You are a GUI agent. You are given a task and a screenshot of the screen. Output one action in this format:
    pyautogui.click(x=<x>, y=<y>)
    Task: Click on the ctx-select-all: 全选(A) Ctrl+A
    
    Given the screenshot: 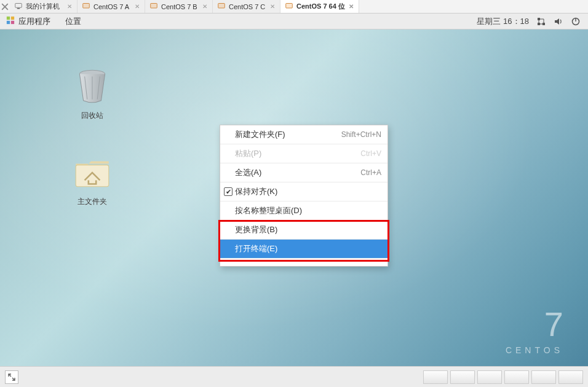 What is the action you would take?
    pyautogui.click(x=304, y=173)
    